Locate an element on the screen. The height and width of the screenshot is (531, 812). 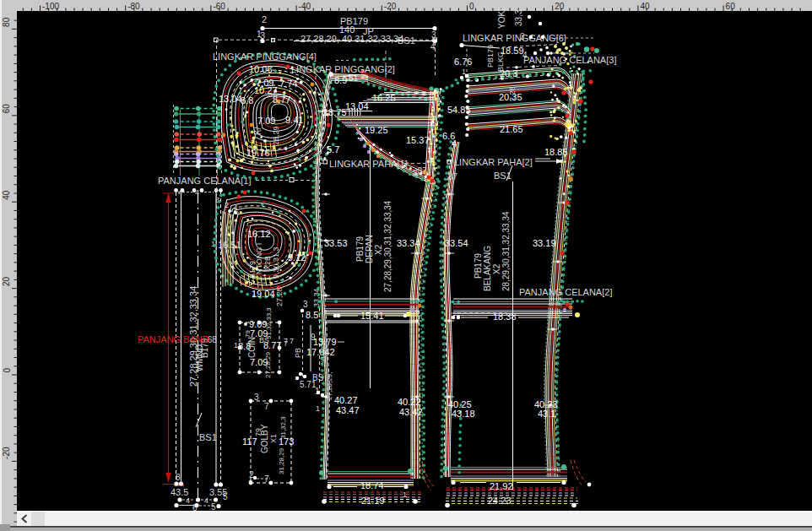
svg-text: LINGKAR PINGGANG[4] is located at coordinates (265, 57).